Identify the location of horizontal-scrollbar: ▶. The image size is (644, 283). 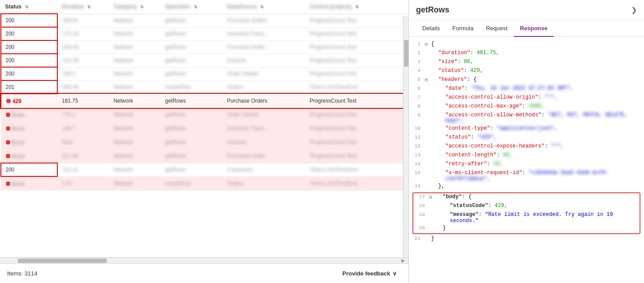
(204, 260).